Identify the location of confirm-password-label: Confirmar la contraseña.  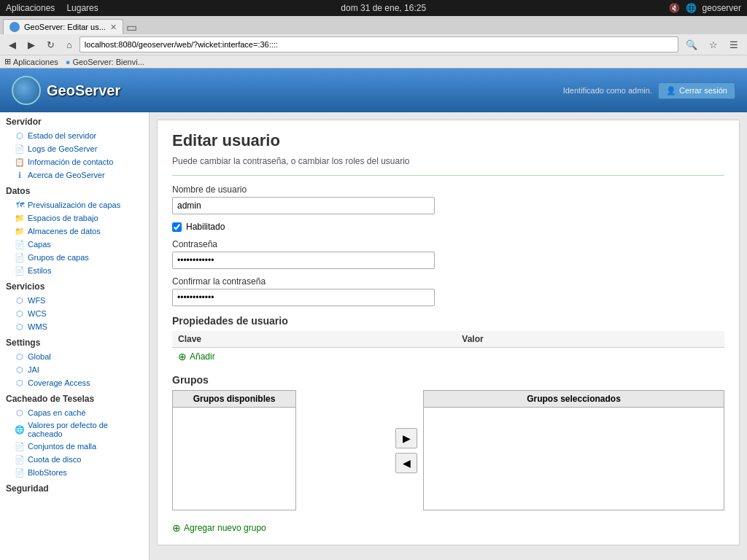
(448, 281).